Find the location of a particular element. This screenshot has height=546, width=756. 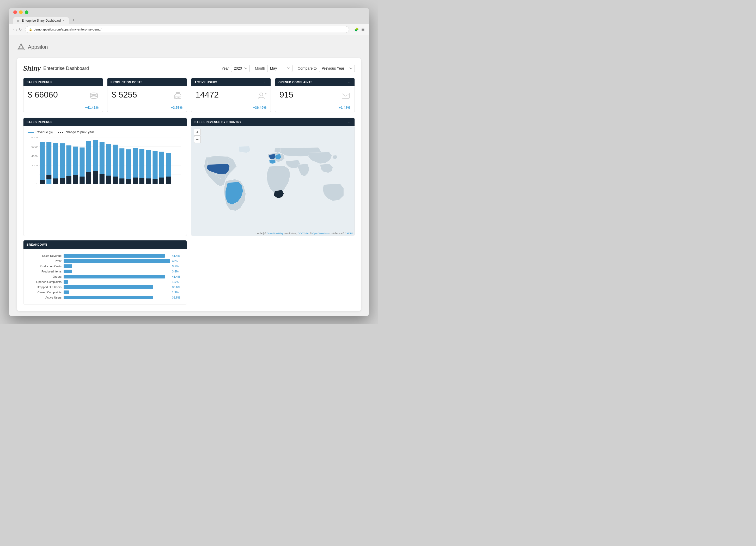

breakdown-item-label: Dropped Out Users is located at coordinates (45, 287).